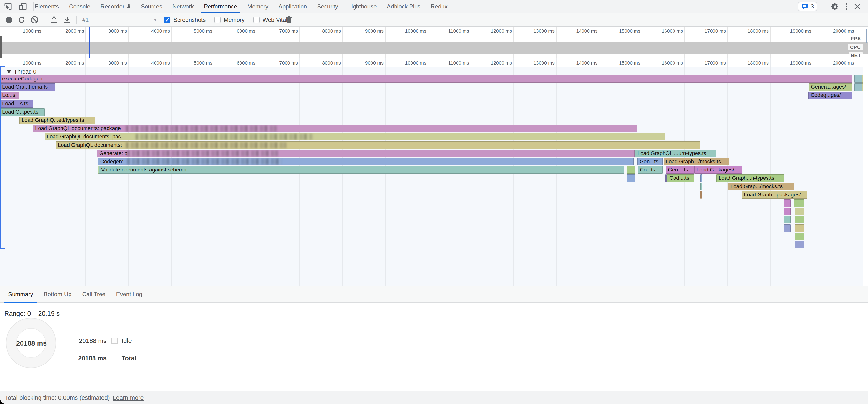 The image size is (868, 404). Describe the element at coordinates (152, 6) in the screenshot. I see `tab-sources: Sources` at that location.